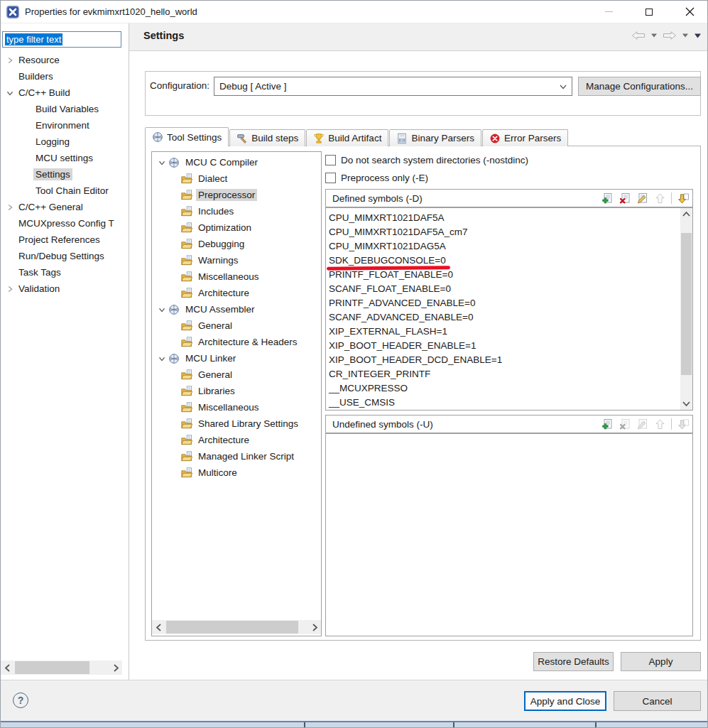 This screenshot has height=728, width=708. I want to click on sidebar-item-c-c-build: C/C++ Build, so click(64, 92).